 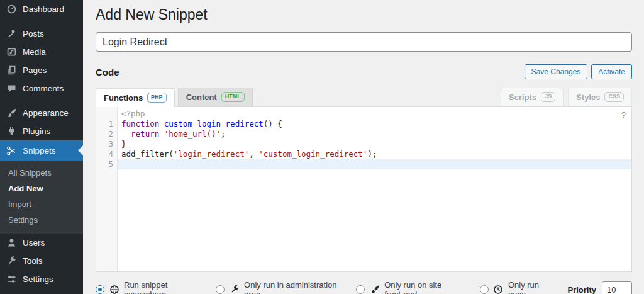 What do you see at coordinates (600, 97) in the screenshot?
I see `tab-styles: Styles CSS` at bounding box center [600, 97].